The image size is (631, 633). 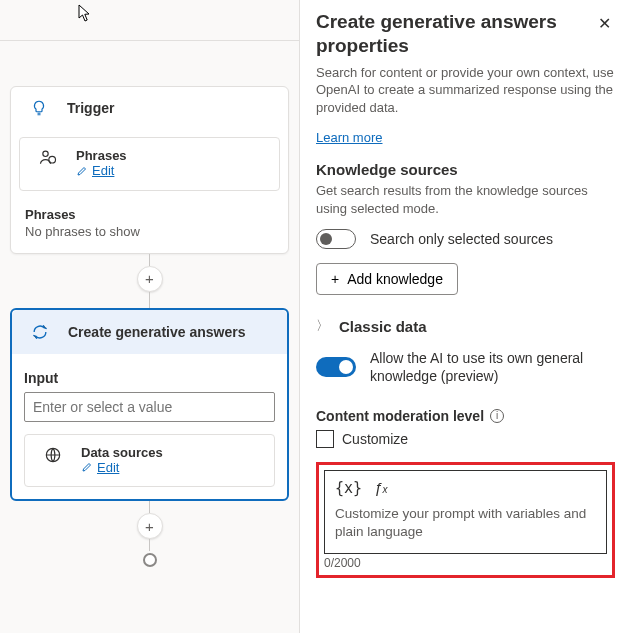 What do you see at coordinates (150, 461) in the screenshot?
I see `data-sources-item: Data sources Edit` at bounding box center [150, 461].